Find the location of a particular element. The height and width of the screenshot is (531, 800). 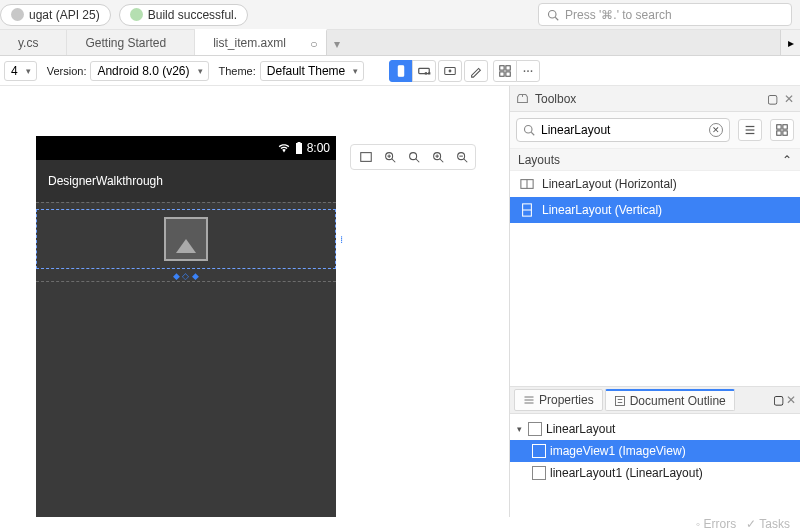

layout-more-button is located at coordinates (528, 71).